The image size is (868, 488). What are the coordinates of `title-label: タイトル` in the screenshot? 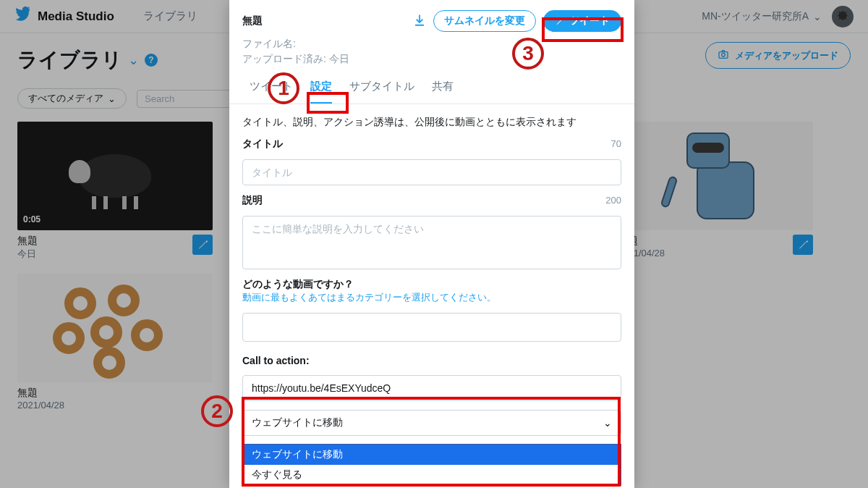 It's located at (263, 144).